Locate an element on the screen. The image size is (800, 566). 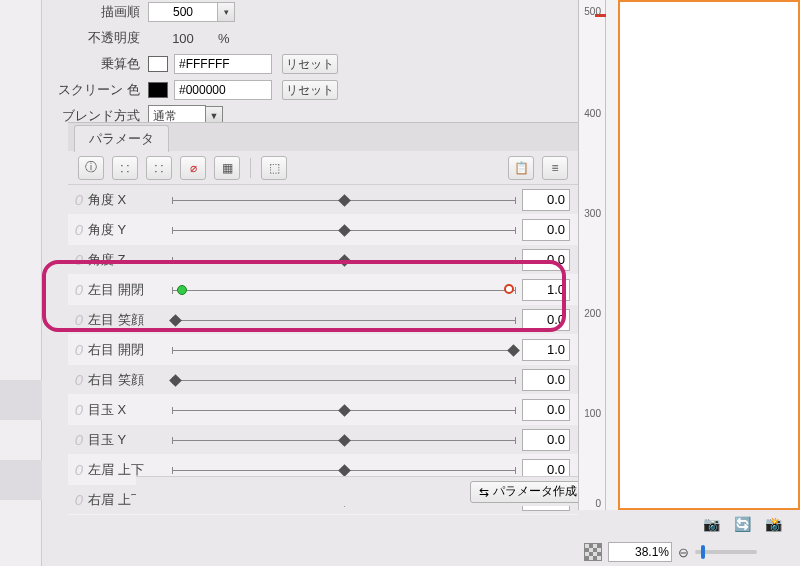
opacity-value: 100 is located at coordinates (183, 38).